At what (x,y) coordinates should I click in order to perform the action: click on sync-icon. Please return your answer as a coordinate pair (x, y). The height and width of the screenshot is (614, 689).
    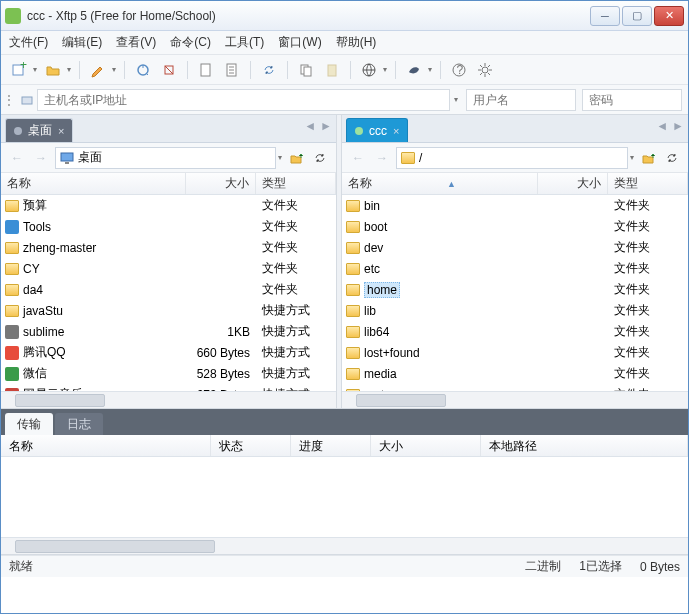
    Looking at the image, I should click on (269, 70).